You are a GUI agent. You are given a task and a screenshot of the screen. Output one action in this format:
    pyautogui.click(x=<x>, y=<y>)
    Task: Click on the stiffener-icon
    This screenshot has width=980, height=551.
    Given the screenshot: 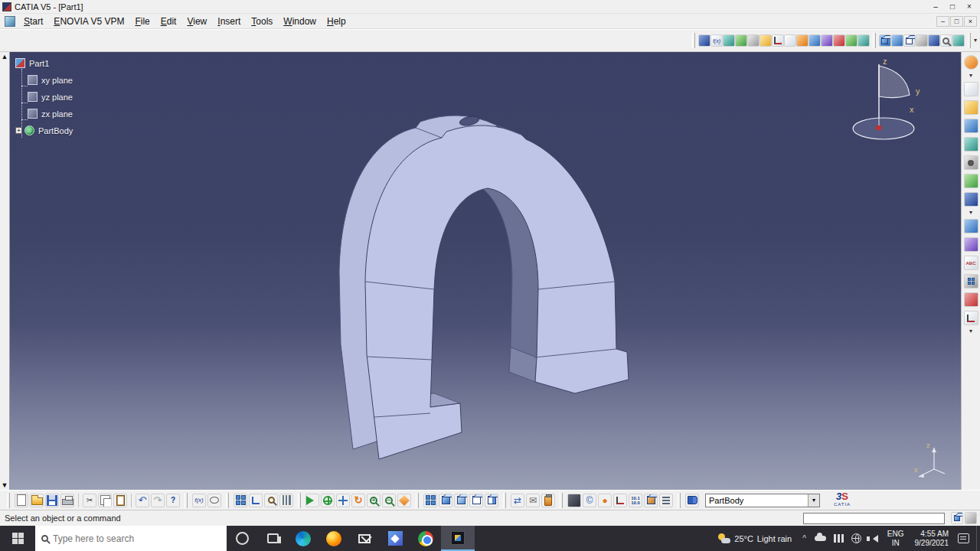 What is the action you would take?
    pyautogui.click(x=971, y=199)
    